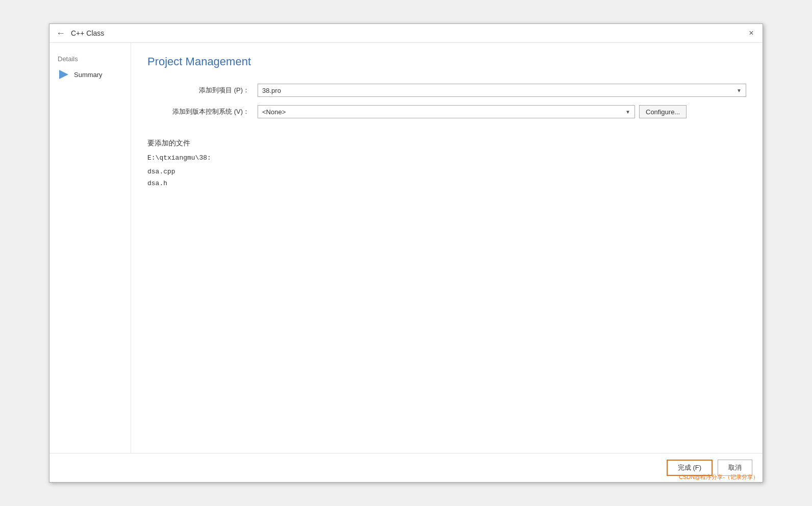 The image size is (812, 506). What do you see at coordinates (447, 90) in the screenshot?
I see `form-row-project: 添加到项目 (P)： 38.pro ▼` at bounding box center [447, 90].